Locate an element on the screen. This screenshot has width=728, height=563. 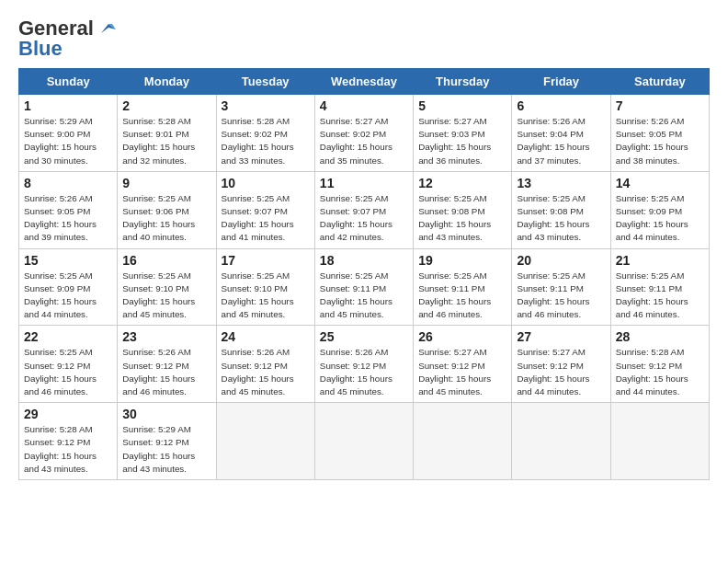
calendar-cell: 5Sunrise: 5:27 AM Sunset: 9:03 PM Daylig… is located at coordinates (463, 133).